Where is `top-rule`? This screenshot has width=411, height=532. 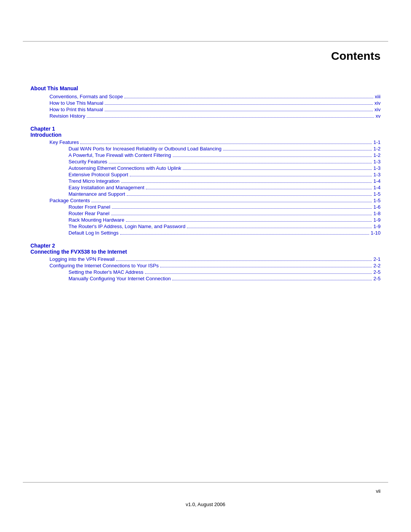 top-rule is located at coordinates (206, 41).